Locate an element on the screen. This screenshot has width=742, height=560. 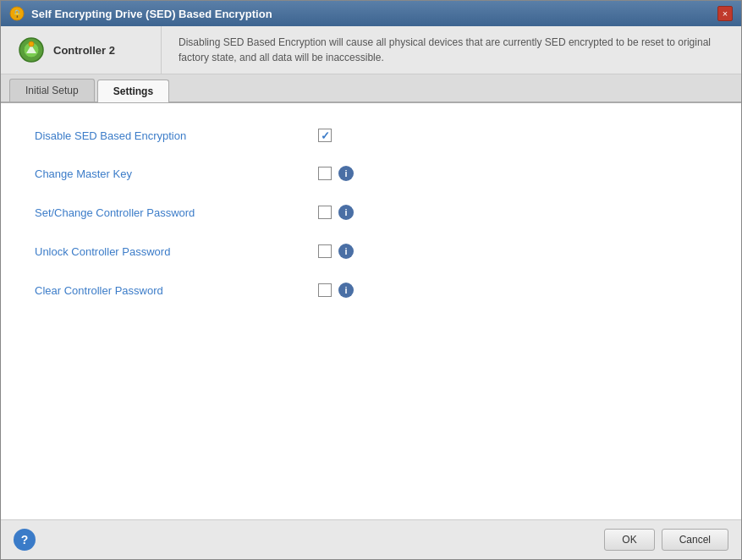
controller-bar: Controller 2 Disabling SED Based Encrypt… is located at coordinates (371, 51).